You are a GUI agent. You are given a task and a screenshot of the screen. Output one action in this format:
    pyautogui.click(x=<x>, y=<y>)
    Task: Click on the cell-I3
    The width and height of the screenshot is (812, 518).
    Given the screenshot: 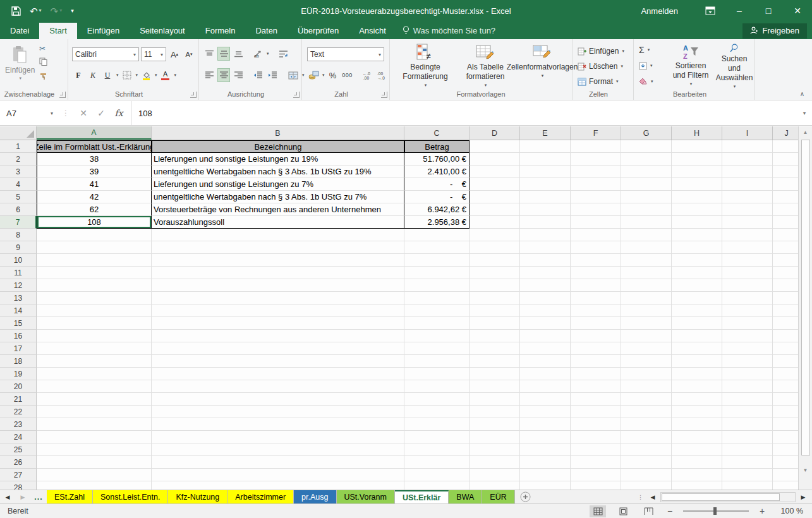 What is the action you would take?
    pyautogui.click(x=748, y=172)
    